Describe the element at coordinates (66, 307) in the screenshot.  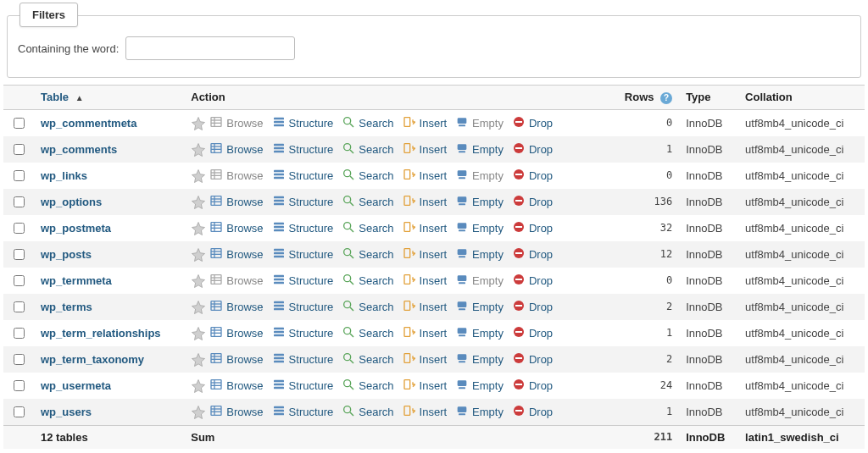
I see `table-name-link: wp_terms` at that location.